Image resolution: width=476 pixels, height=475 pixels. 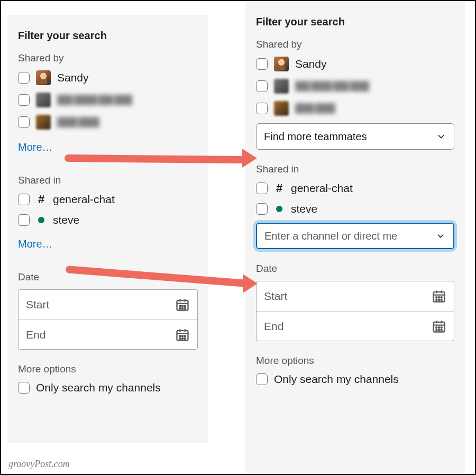 I want to click on find-more-teammates-select: Find more teammates, so click(x=355, y=136).